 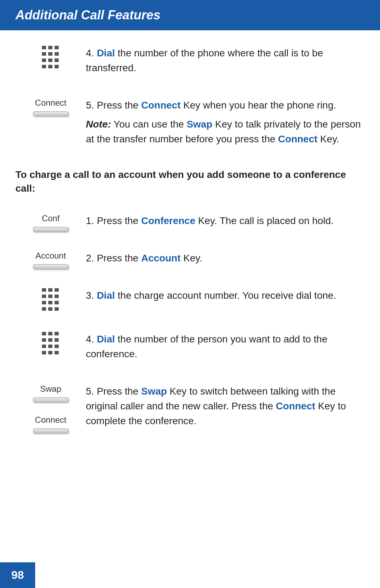 I want to click on step-c1-suffix: Key. The call is placed on hold., so click(x=265, y=221).